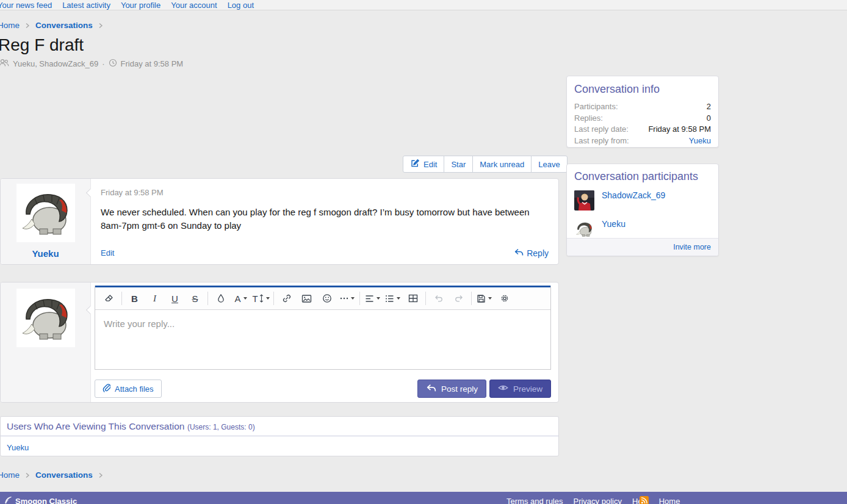  I want to click on font-size-button: T, so click(261, 299).